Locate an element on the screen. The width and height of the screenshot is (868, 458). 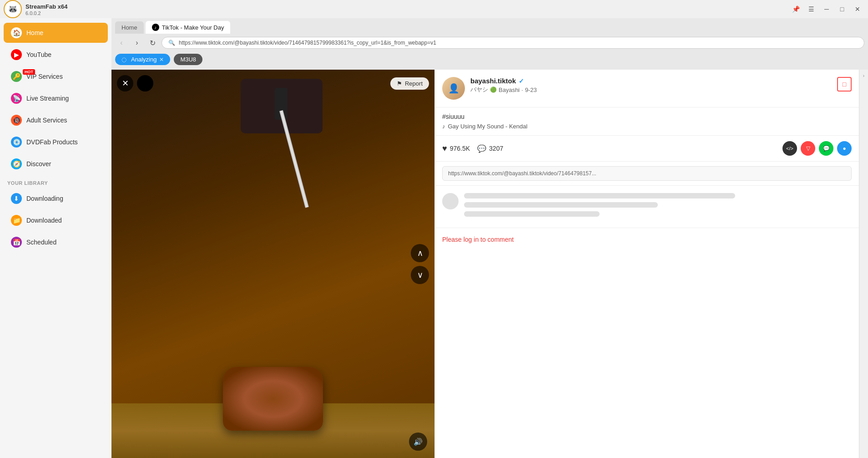
browser-nav: ‹ › ↻ 🔍 https://www.tiktok.com/@bayashi.… is located at coordinates (490, 43).